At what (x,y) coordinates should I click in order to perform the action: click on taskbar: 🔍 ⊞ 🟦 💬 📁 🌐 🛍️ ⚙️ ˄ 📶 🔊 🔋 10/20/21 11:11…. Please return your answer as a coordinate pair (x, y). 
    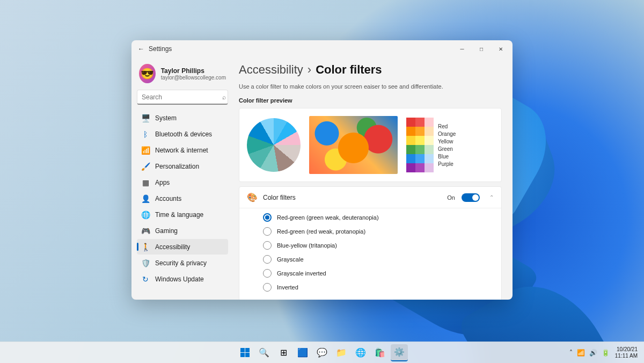
    Looking at the image, I should click on (322, 352).